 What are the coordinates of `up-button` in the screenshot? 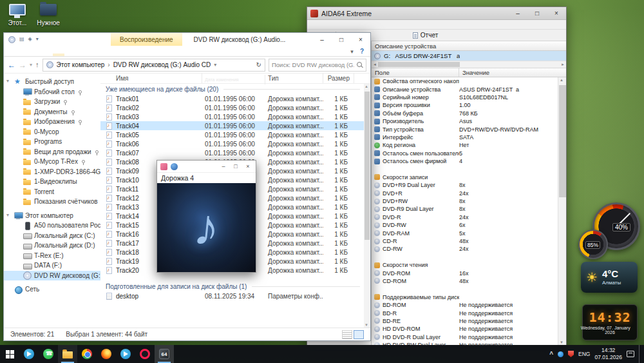 It's located at (37, 64).